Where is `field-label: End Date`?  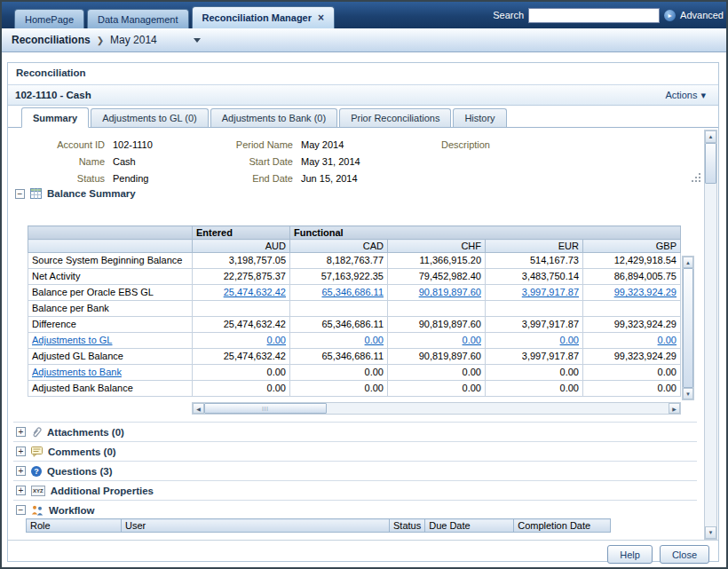 field-label: End Date is located at coordinates (257, 178).